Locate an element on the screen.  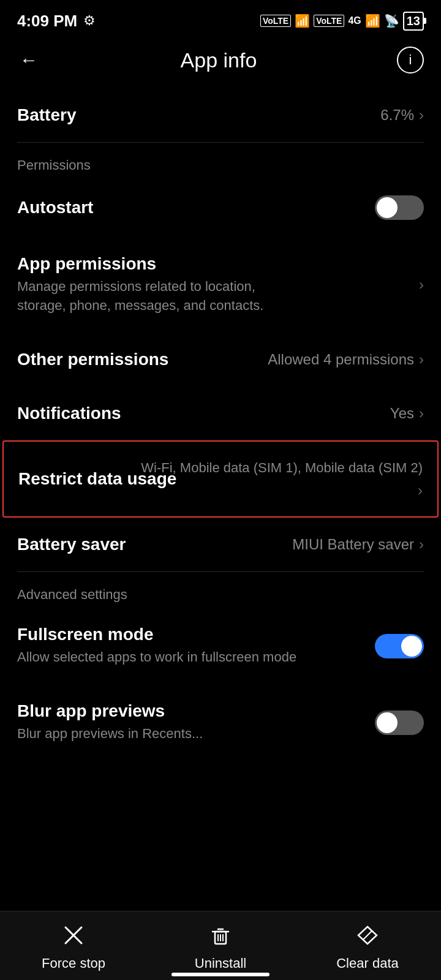
uninstall-button: Uninstall is located at coordinates (221, 948).